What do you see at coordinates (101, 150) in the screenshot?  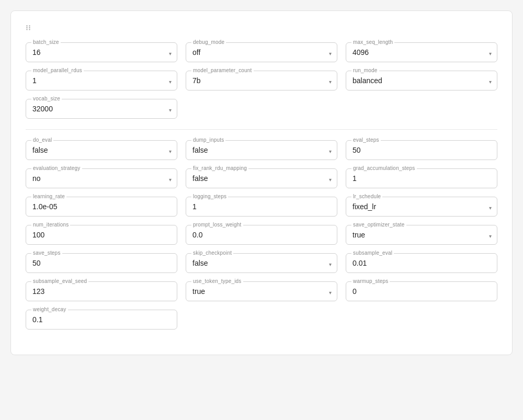 I see `field-do-eval: do_evalfalse▾` at bounding box center [101, 150].